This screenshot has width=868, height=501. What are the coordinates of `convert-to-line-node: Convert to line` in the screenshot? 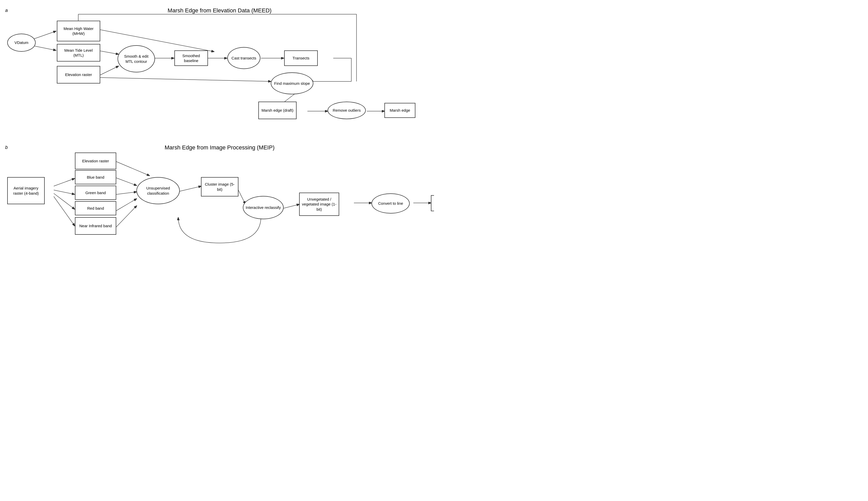 It's located at (391, 204).